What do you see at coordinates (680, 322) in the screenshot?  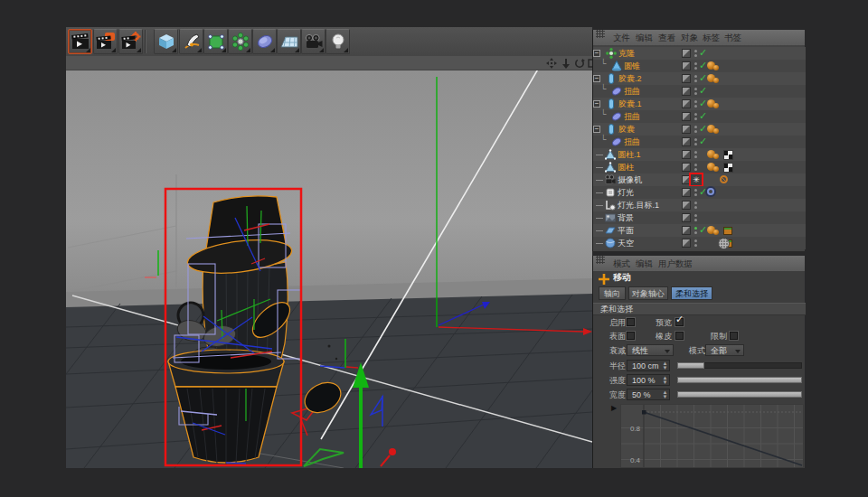 I see `preview-checkbox: ✓` at bounding box center [680, 322].